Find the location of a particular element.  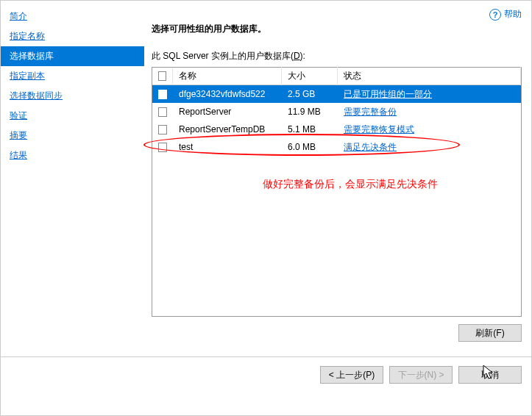

sidebar-item-validation: 验证 is located at coordinates (72, 116).